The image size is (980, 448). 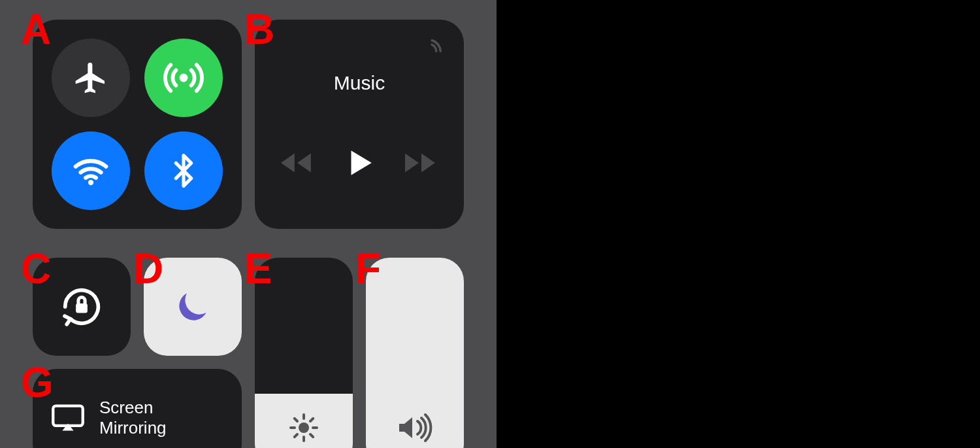 I want to click on marker-d: D, so click(x=148, y=269).